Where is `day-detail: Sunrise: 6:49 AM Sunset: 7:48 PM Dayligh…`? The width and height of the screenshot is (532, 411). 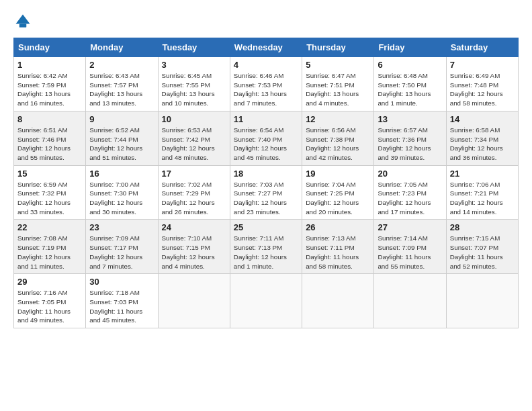
day-detail: Sunrise: 6:49 AM Sunset: 7:48 PM Dayligh… is located at coordinates (482, 90).